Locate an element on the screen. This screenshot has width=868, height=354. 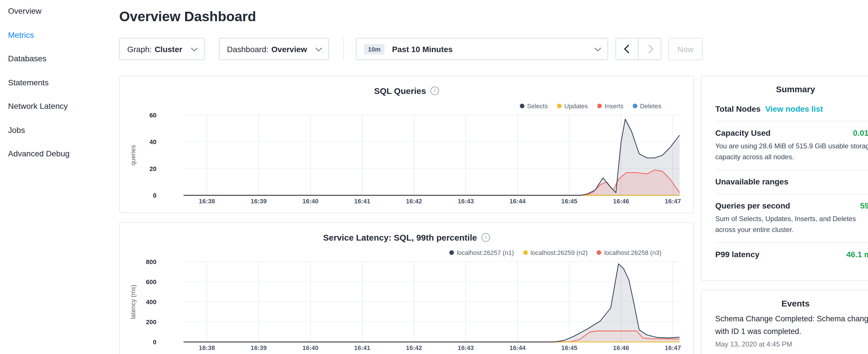
svg-text: 20 is located at coordinates (153, 169).